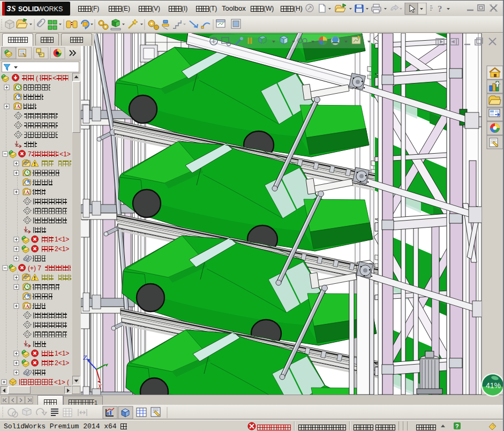 This screenshot has height=431, width=504. What do you see at coordinates (9, 9) in the screenshot?
I see `svg-text: 3` at bounding box center [9, 9].